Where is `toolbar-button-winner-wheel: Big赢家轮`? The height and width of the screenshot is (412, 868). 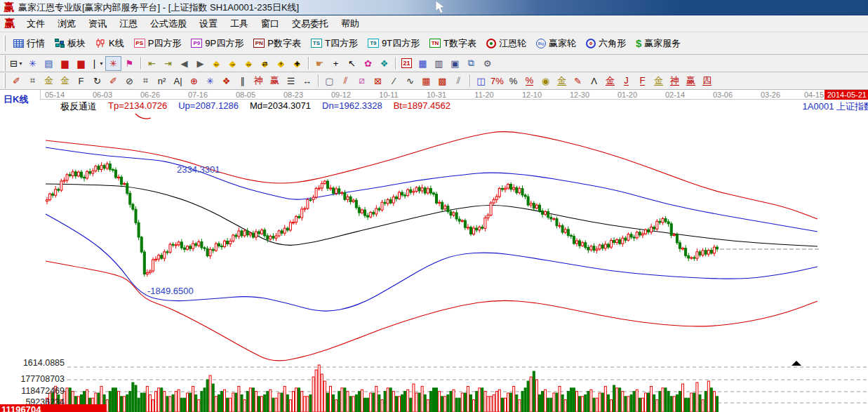 toolbar-button-winner-wheel: Big赢家轮 is located at coordinates (556, 44).